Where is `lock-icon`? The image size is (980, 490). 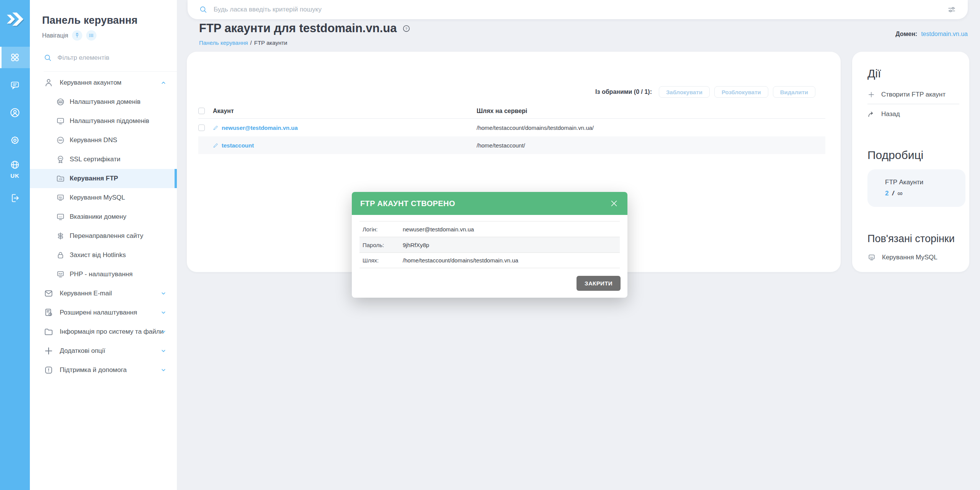
lock-icon is located at coordinates (60, 255).